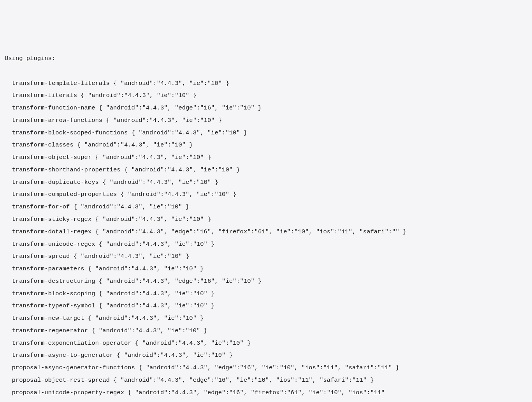 The height and width of the screenshot is (402, 532). Describe the element at coordinates (266, 133) in the screenshot. I see `plugin-line: transform-block-scoped-functions { "andr…` at that location.